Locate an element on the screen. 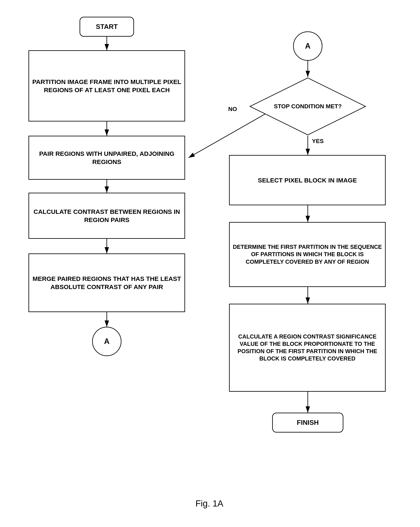 This screenshot has height=527, width=420. partition-box: PARTITION IMAGE FRAME INTO MULTIPLE PIXE… is located at coordinates (107, 86).